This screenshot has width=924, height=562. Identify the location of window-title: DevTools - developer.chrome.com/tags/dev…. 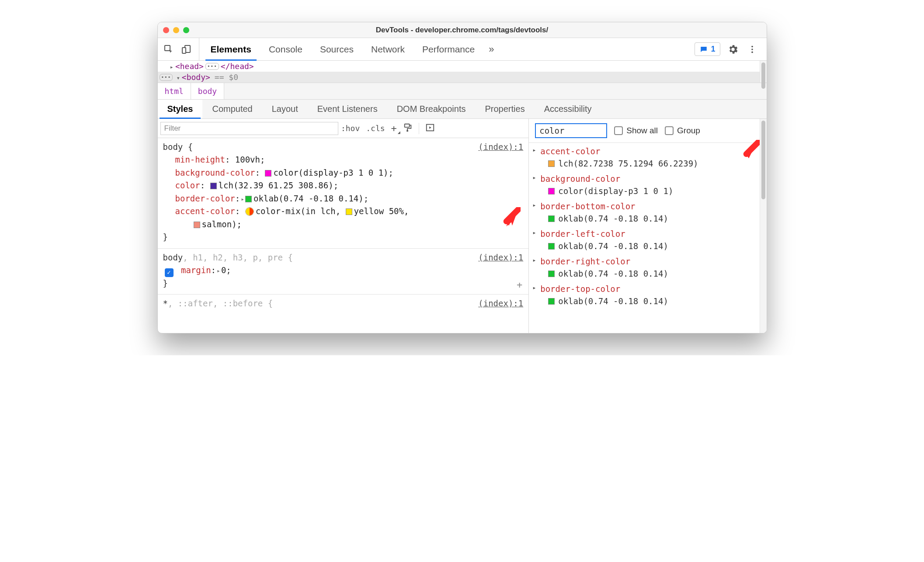
(462, 30).